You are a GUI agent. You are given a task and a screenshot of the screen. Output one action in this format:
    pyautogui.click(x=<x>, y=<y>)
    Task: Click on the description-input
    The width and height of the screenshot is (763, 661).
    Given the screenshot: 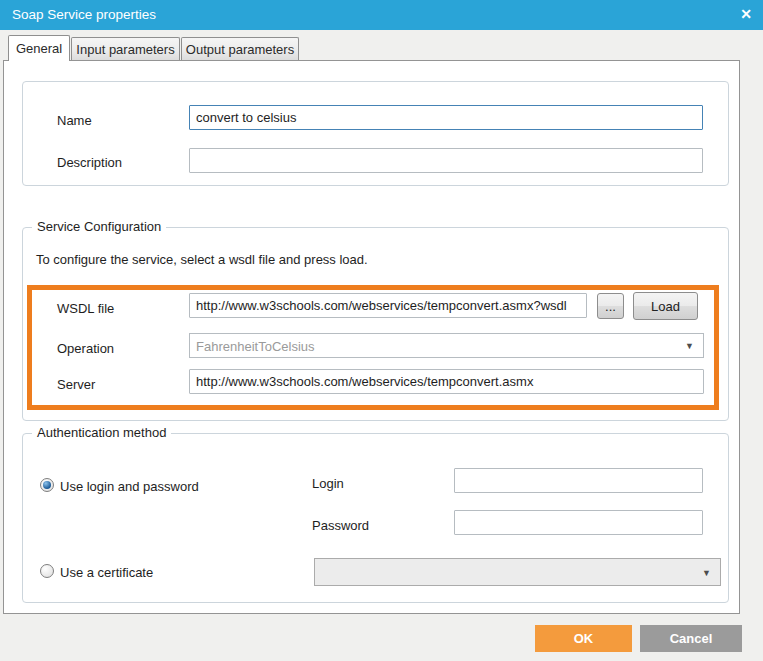 What is the action you would take?
    pyautogui.click(x=446, y=160)
    